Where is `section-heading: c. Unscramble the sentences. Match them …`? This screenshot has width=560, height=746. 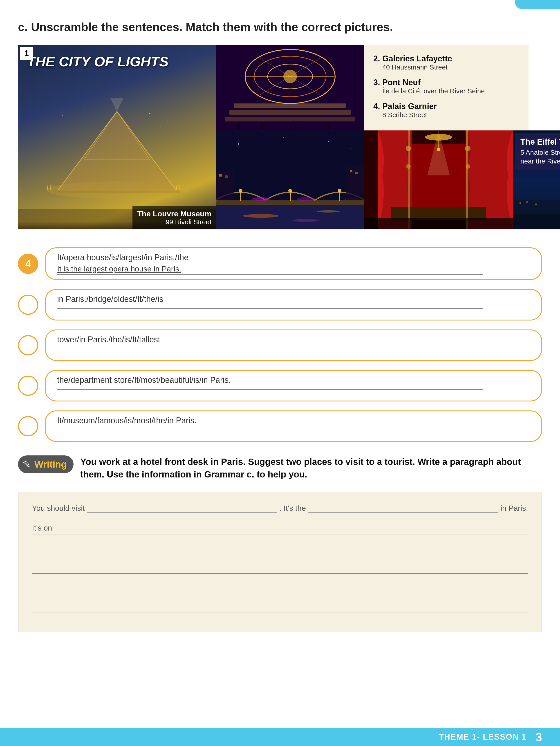 section-heading: c. Unscramble the sentences. Match them … is located at coordinates (280, 27).